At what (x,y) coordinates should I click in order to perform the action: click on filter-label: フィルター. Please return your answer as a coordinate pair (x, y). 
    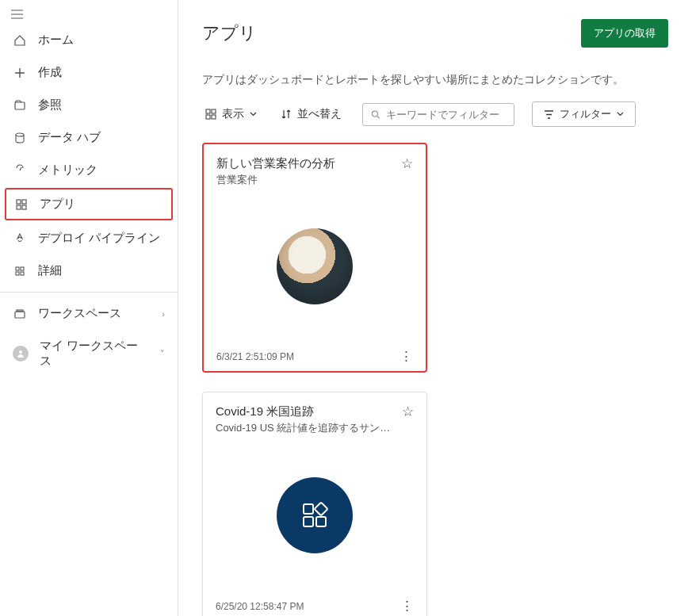
    Looking at the image, I should click on (585, 114).